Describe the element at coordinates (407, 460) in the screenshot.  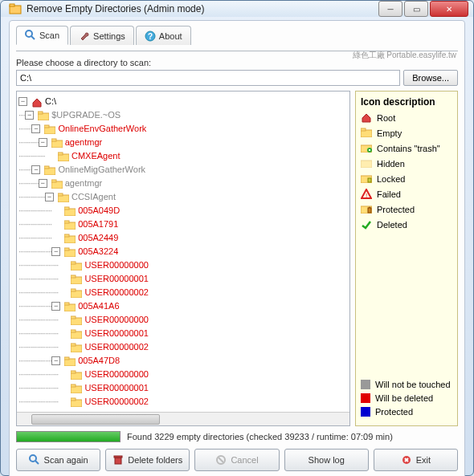
I see `exit-icon` at that location.